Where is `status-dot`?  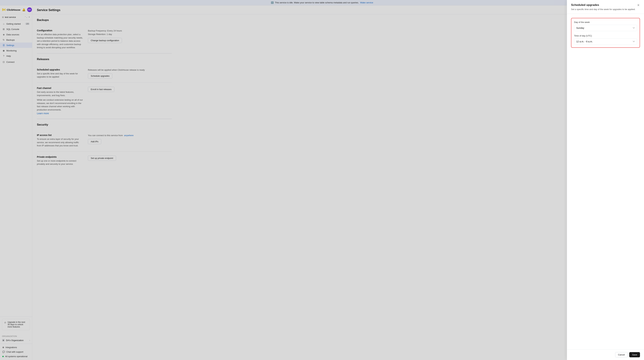
status-dot is located at coordinates (3, 357).